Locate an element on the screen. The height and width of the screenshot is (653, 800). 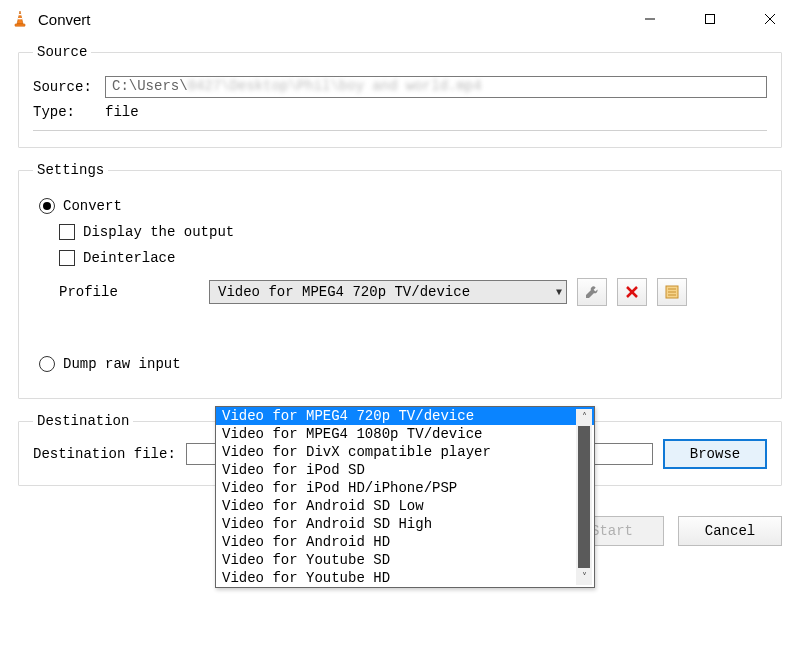
close-button is located at coordinates (770, 19).